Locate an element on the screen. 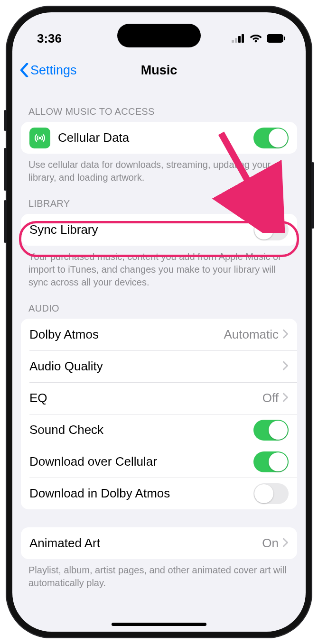 The image size is (318, 644). chevron-left-icon is located at coordinates (24, 70).